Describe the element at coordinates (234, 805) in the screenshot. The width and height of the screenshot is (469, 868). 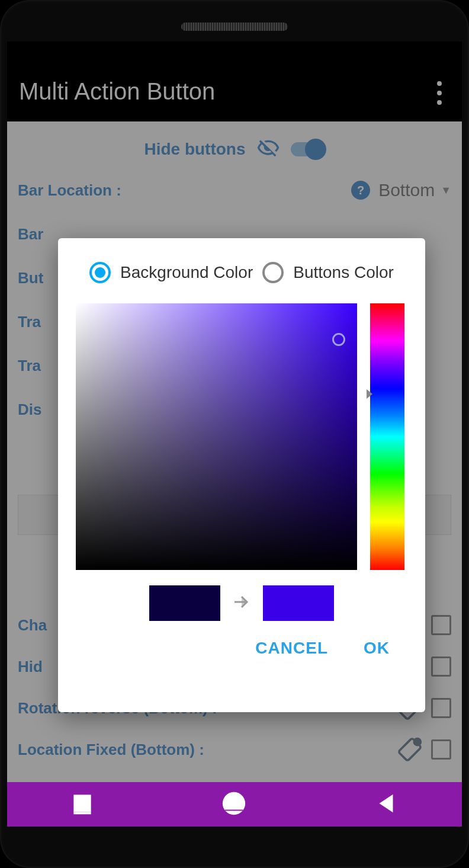
I see `navigation-bar` at that location.